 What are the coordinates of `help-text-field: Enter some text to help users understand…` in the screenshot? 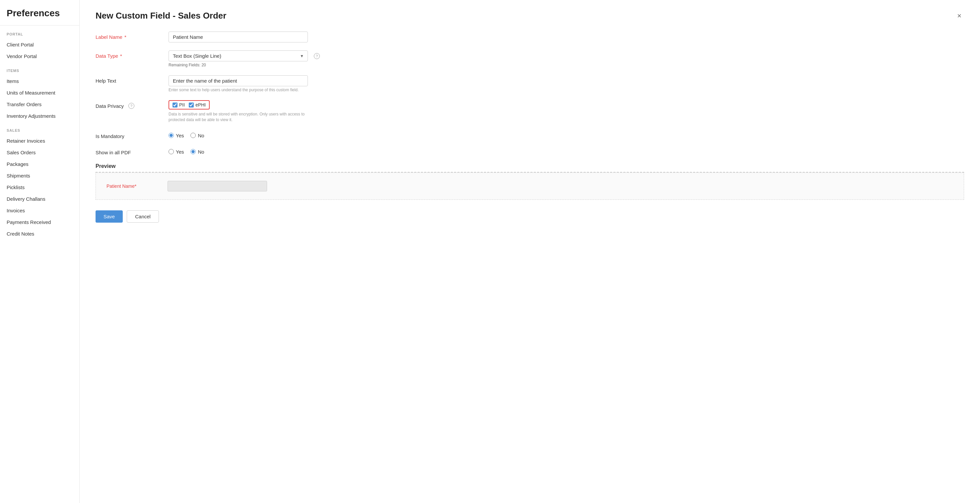 It's located at (566, 84).